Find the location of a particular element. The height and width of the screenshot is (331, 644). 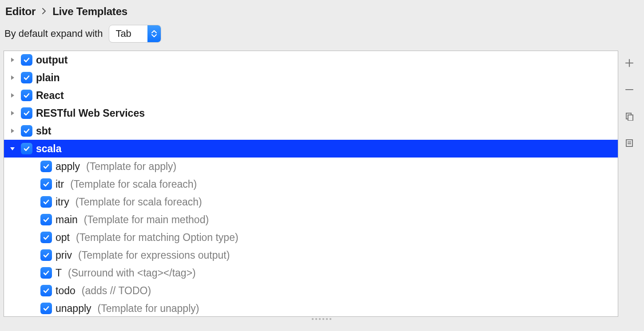

template-item-row: opt(Template for matching Option type) is located at coordinates (311, 237).